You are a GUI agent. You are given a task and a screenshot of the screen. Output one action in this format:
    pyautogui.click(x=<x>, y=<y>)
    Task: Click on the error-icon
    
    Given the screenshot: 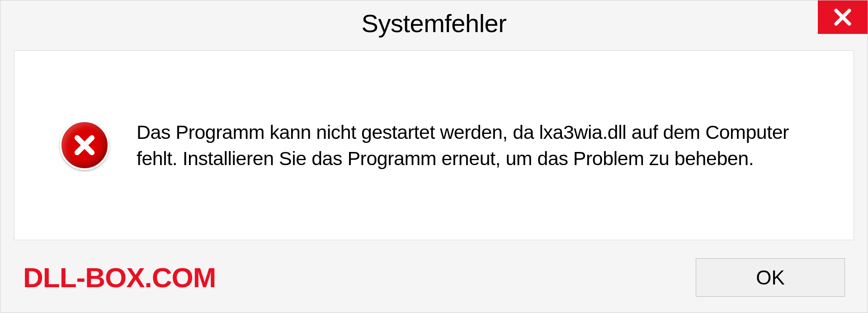 What is the action you would take?
    pyautogui.click(x=85, y=145)
    